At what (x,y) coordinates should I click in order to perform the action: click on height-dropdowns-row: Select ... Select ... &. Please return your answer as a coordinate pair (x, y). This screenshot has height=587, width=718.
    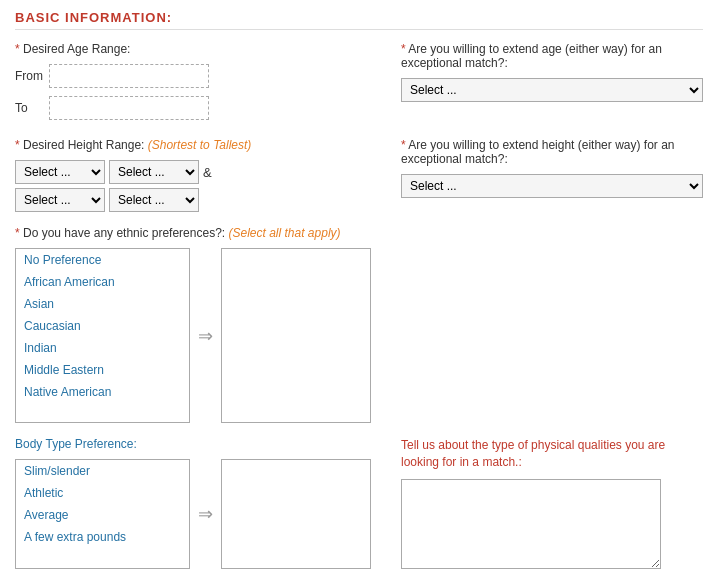
    Looking at the image, I should click on (193, 172).